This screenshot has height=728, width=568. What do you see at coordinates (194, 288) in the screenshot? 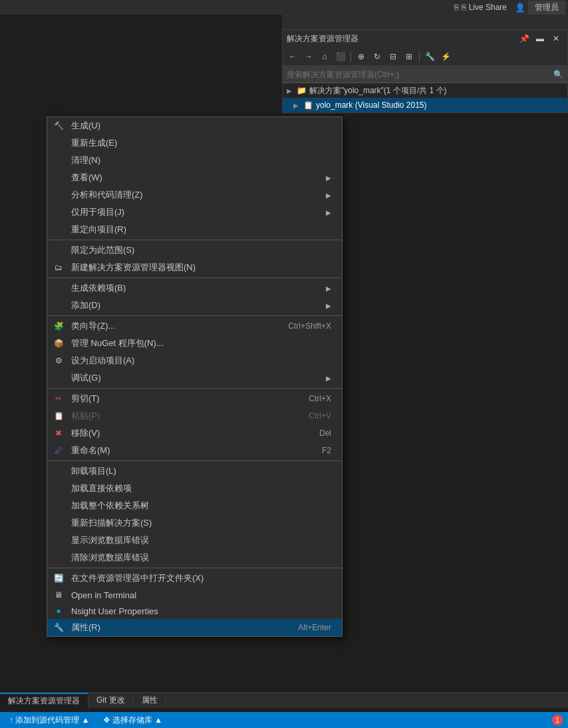
I see `cm-item-build-deps: 生成依赖项(B) ▶` at bounding box center [194, 288].